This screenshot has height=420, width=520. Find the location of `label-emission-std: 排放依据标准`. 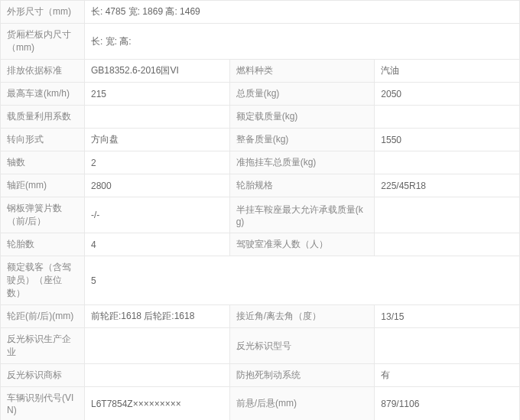

label-emission-std: 排放依据标准 is located at coordinates (43, 71).